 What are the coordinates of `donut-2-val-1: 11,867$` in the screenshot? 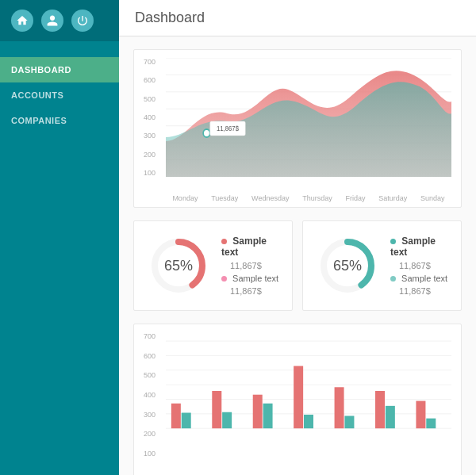 It's located at (424, 266).